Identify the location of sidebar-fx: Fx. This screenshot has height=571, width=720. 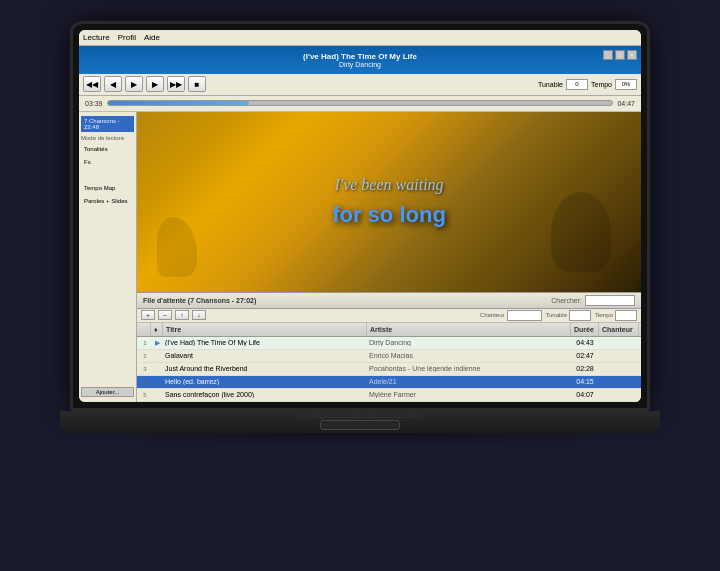
(108, 162).